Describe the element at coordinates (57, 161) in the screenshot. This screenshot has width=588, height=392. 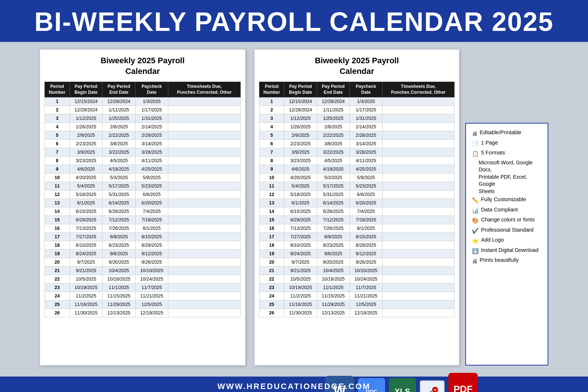
I see `table-cell: 8` at that location.